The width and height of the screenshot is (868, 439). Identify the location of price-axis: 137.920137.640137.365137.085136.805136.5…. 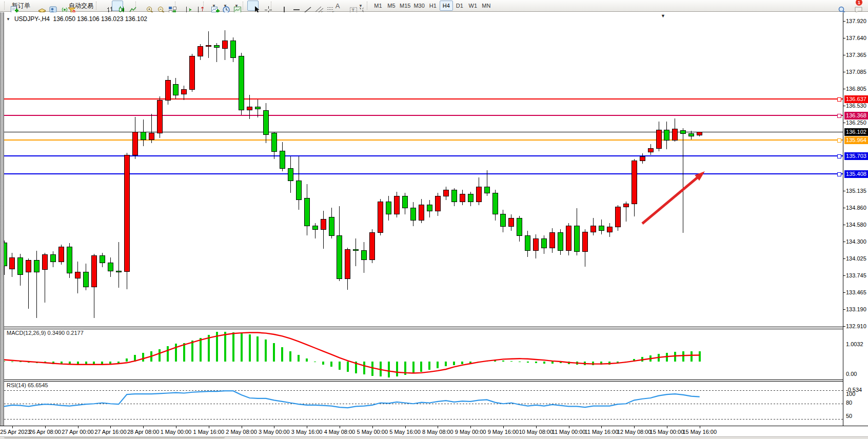
(856, 219).